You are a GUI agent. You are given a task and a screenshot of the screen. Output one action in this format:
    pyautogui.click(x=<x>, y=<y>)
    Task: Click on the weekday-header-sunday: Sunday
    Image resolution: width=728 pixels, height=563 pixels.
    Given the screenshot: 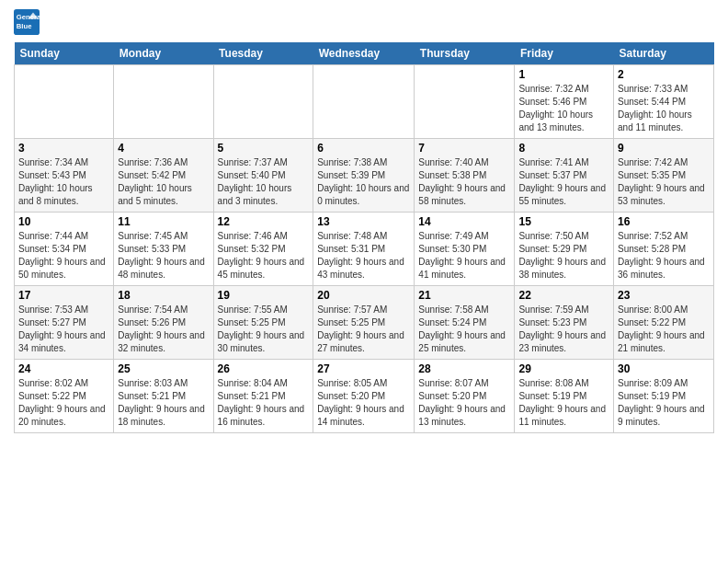 What is the action you would take?
    pyautogui.click(x=64, y=53)
    